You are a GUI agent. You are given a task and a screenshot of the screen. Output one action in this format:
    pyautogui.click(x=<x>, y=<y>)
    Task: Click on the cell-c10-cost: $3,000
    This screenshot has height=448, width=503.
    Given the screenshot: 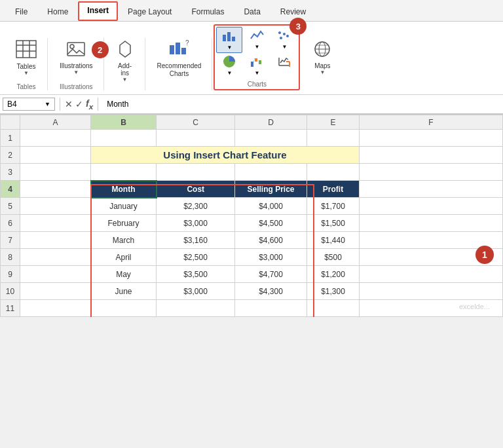 What is the action you would take?
    pyautogui.click(x=196, y=291)
    